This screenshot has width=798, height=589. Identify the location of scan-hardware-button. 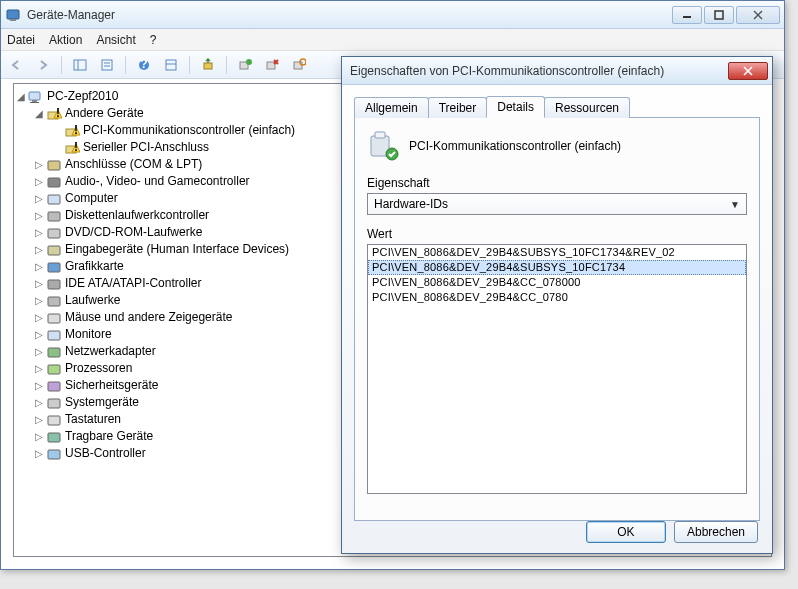
(299, 65).